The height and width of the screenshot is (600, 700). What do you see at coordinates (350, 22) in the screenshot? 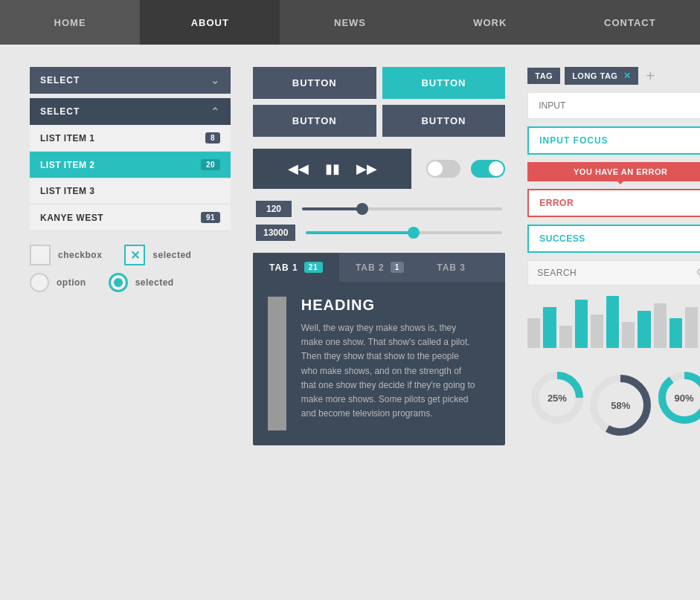
I see `main-nav: HOME ABOUT NEWS WORK CONTACT` at bounding box center [350, 22].